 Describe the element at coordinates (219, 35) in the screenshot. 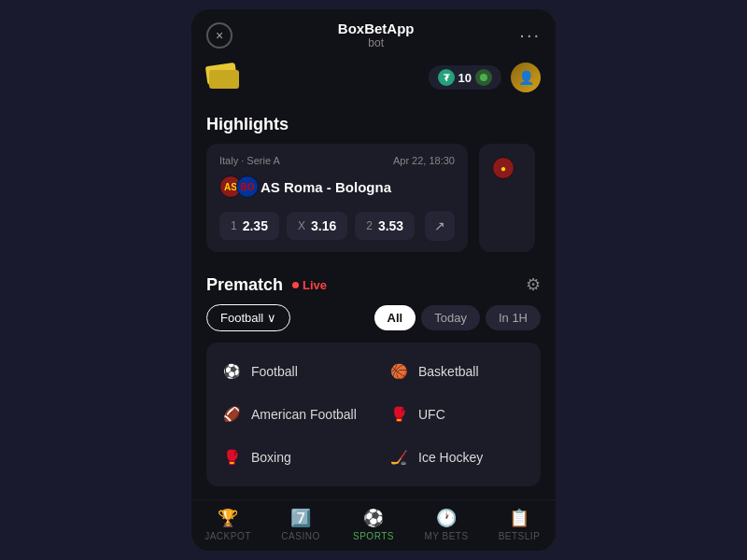

I see `close-icon: ×` at that location.